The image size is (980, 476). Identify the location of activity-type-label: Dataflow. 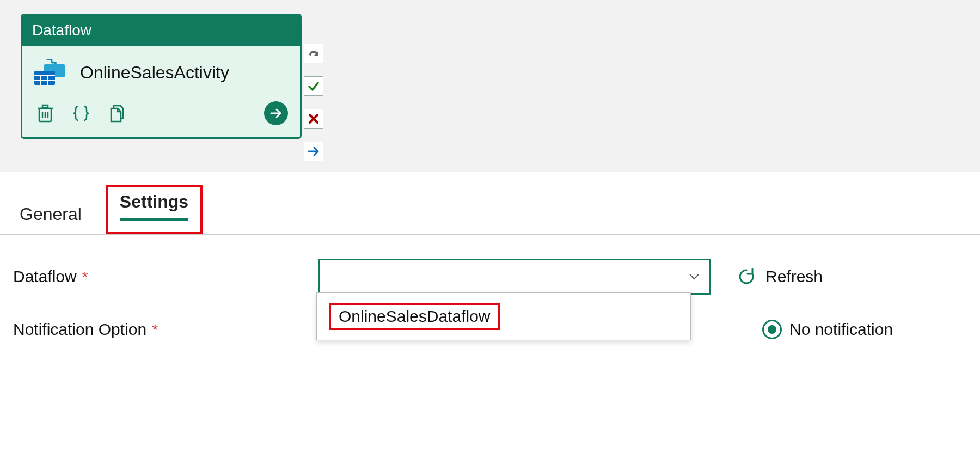
(62, 30).